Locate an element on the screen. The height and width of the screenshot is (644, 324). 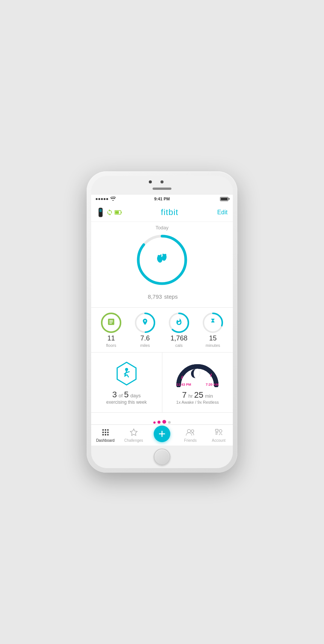
floors-ring is located at coordinates (111, 323).